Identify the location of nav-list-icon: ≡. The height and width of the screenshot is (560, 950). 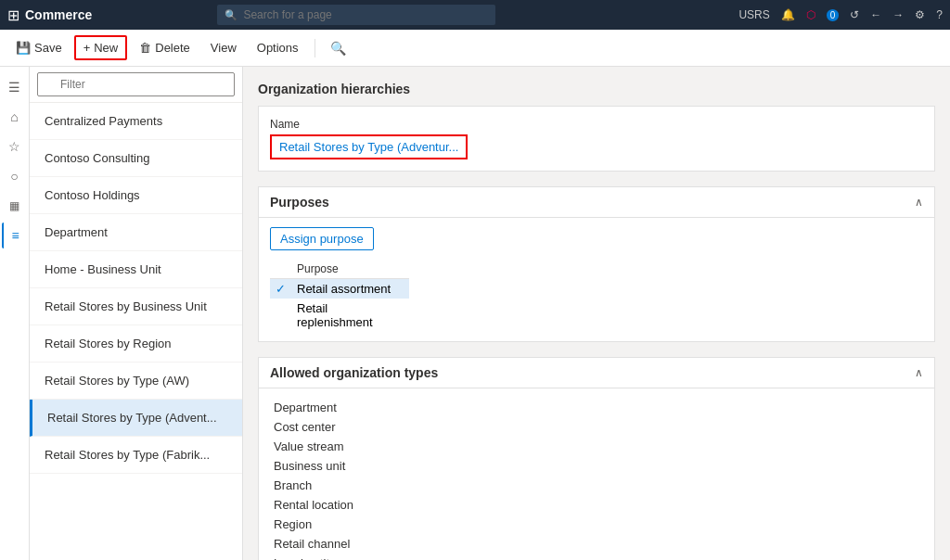
(15, 235).